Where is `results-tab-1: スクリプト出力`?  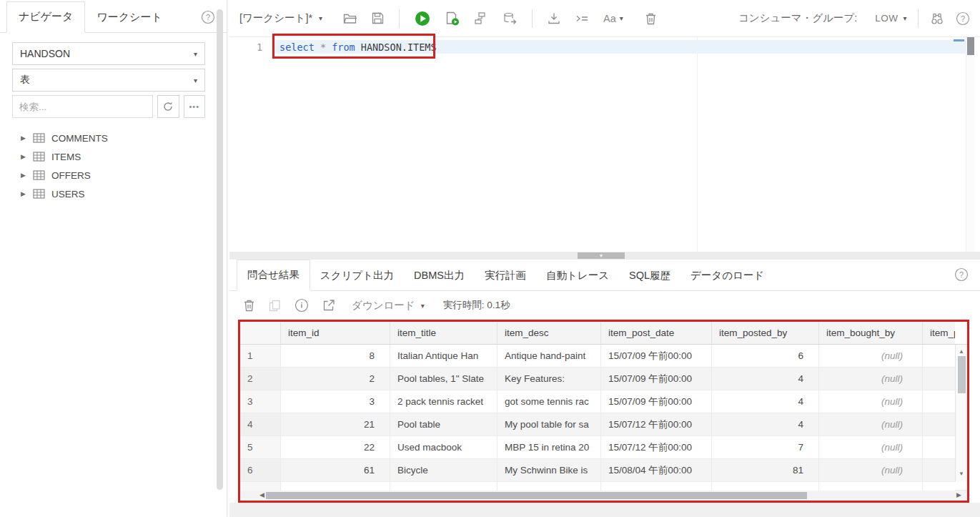 results-tab-1: スクリプト出力 is located at coordinates (357, 276).